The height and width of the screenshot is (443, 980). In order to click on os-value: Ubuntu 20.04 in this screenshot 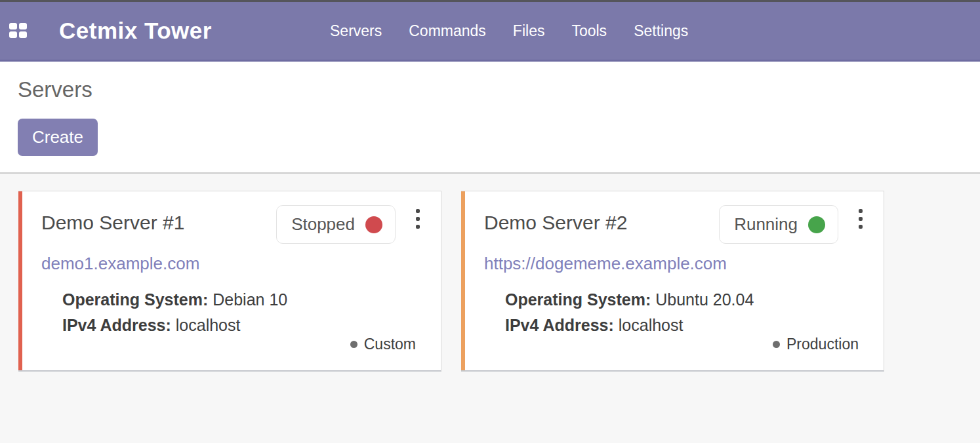, I will do `click(704, 299)`.